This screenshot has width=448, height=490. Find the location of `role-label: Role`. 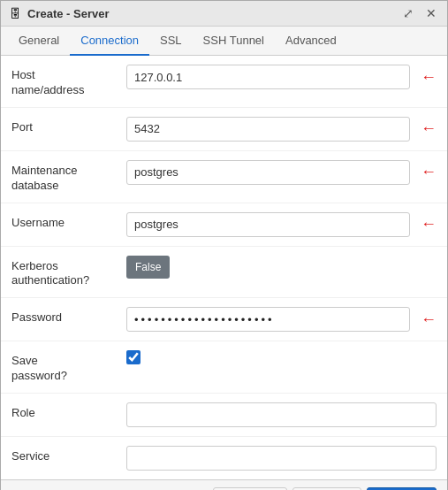

role-label: Role is located at coordinates (69, 412).